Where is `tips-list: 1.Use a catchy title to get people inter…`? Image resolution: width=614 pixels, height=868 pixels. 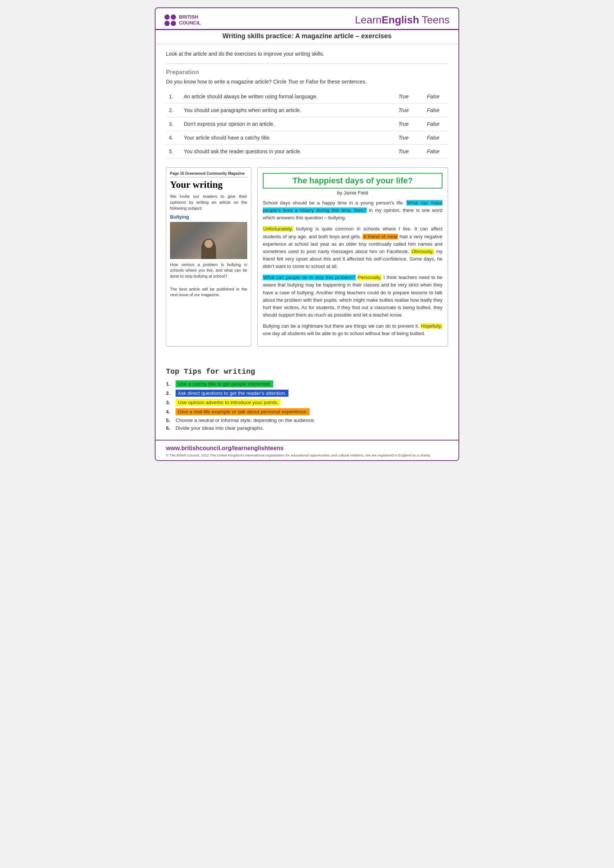
tips-list: 1.Use a catchy title to get people inter… is located at coordinates (307, 406).